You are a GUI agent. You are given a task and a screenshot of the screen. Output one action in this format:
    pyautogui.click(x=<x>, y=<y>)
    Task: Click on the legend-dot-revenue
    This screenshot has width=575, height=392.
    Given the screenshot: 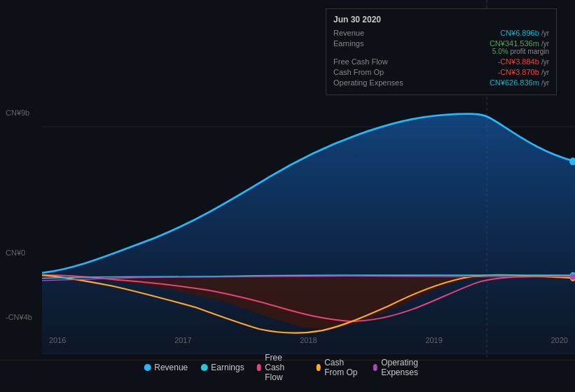 What is the action you would take?
    pyautogui.click(x=147, y=368)
    